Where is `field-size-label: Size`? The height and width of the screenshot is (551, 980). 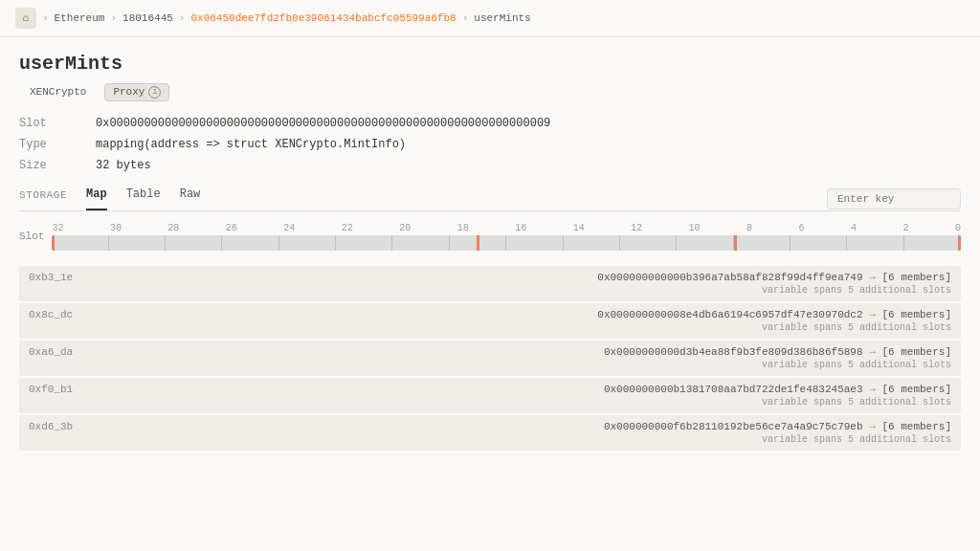 field-size-label: Size is located at coordinates (57, 165).